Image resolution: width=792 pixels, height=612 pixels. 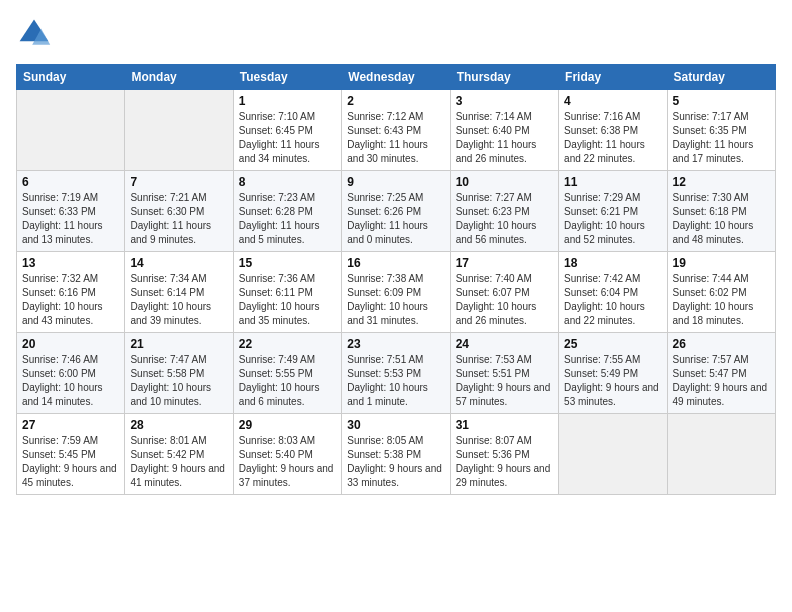 I want to click on day-number: 25, so click(x=612, y=344).